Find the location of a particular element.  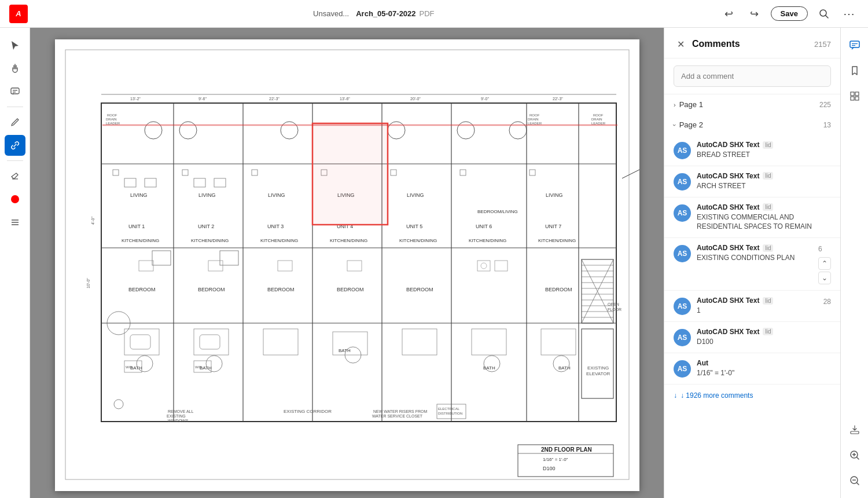

redo-button: ↪ is located at coordinates (755, 14).